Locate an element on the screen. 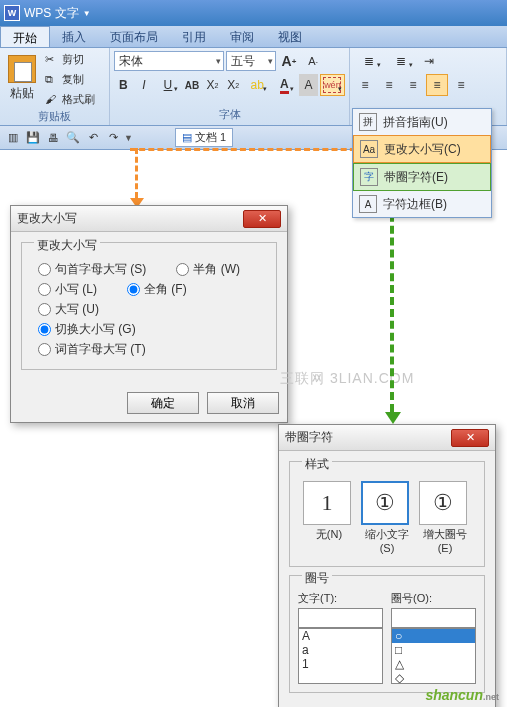  phonetic-guide-button: wén is located at coordinates (332, 85).